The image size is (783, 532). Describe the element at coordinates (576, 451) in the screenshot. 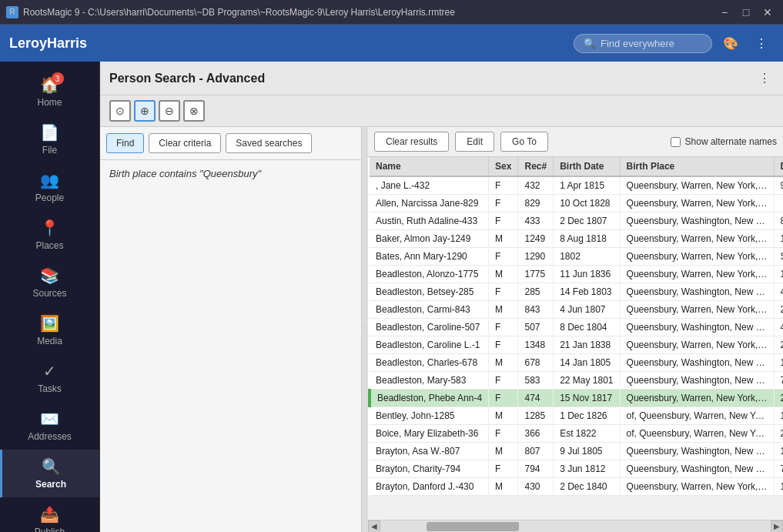

I see `table-row: Brayton, Asa W.-807M8079 Jul 1805Queensb…` at that location.